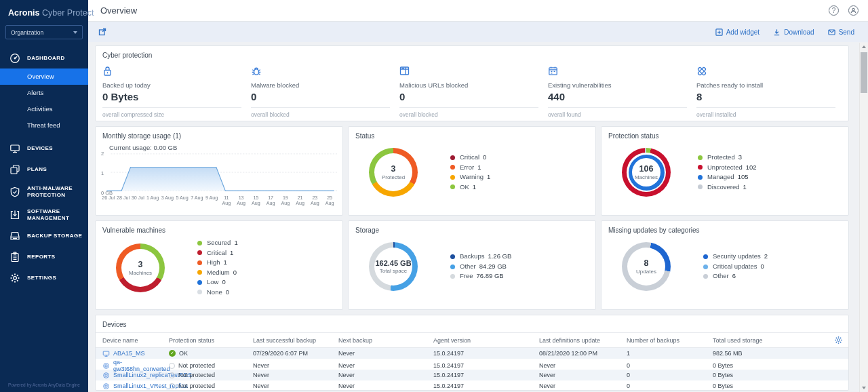  I want to click on add-widget-button: Add widget, so click(738, 33).